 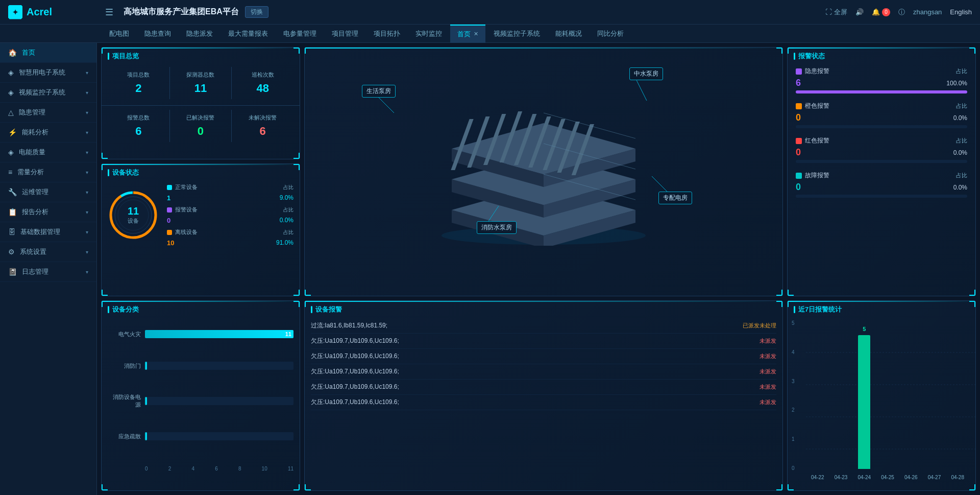 I want to click on fullscreen-icon: ⛶, so click(x=829, y=12).